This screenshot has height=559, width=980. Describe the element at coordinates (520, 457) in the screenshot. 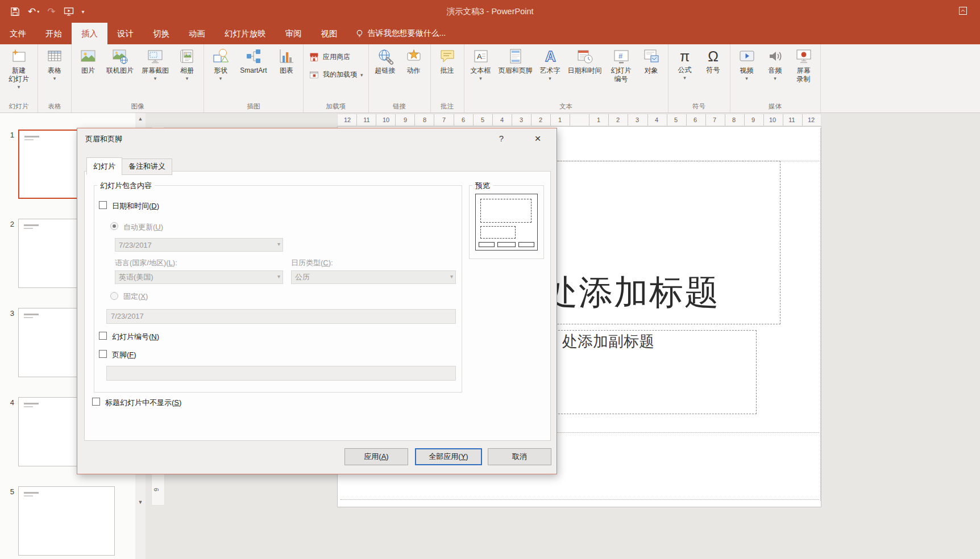

I see `cancel-button: 取消` at that location.